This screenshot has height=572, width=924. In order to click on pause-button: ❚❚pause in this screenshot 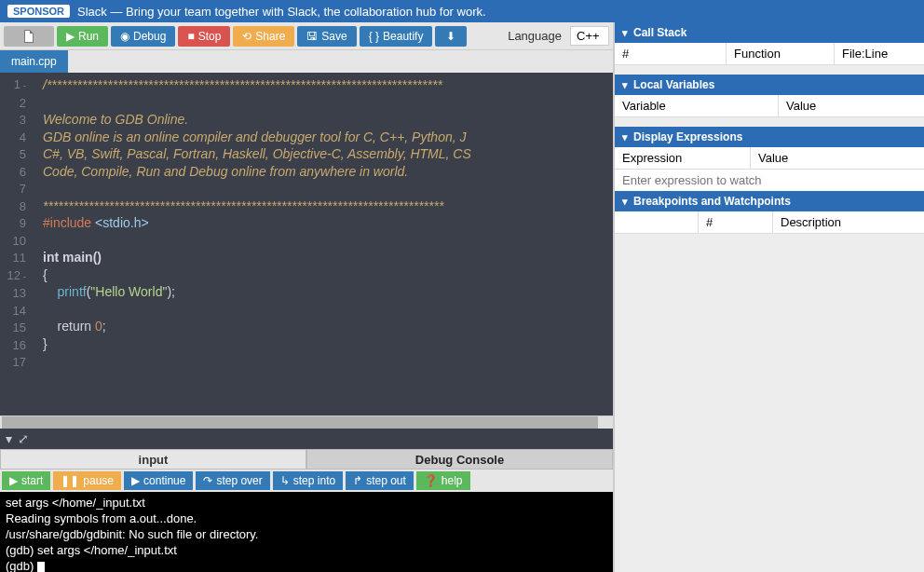, I will do `click(88, 481)`.